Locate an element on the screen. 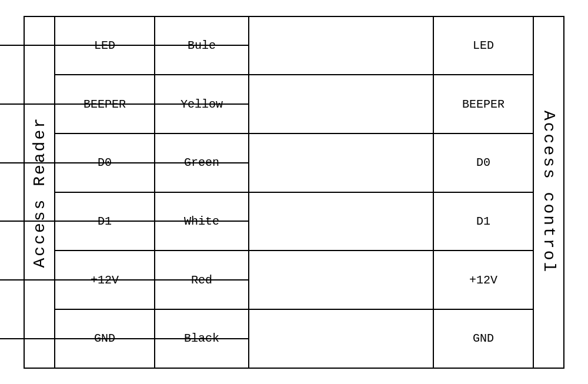  right-side-label: Access control is located at coordinates (548, 192).